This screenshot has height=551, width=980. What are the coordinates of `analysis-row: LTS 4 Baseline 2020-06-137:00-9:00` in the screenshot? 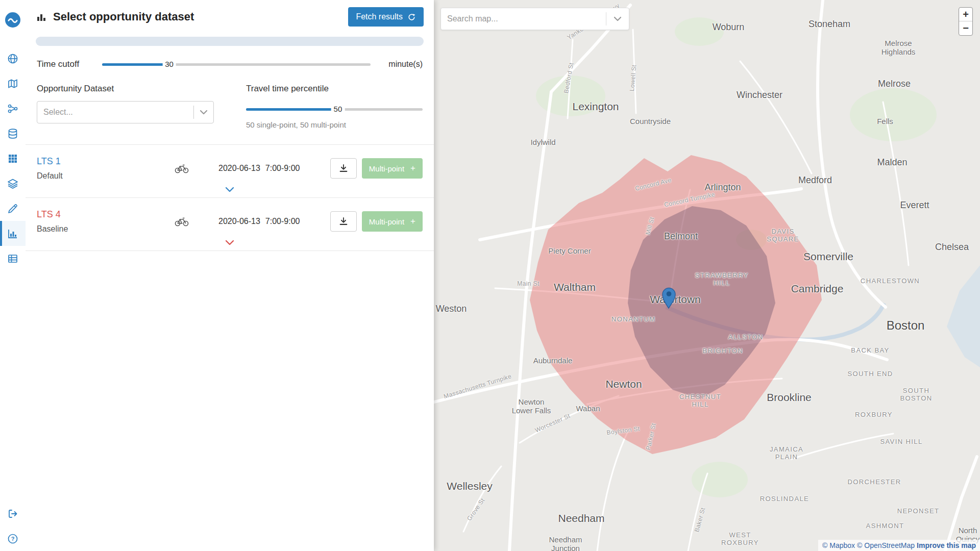 It's located at (230, 224).